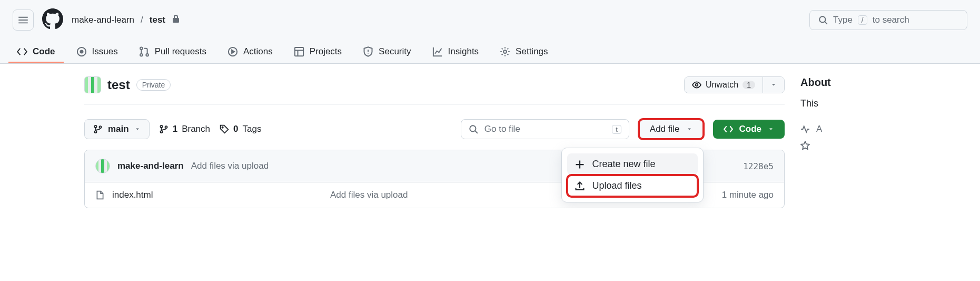  I want to click on go-to-file-input: Go to file t, so click(545, 129).